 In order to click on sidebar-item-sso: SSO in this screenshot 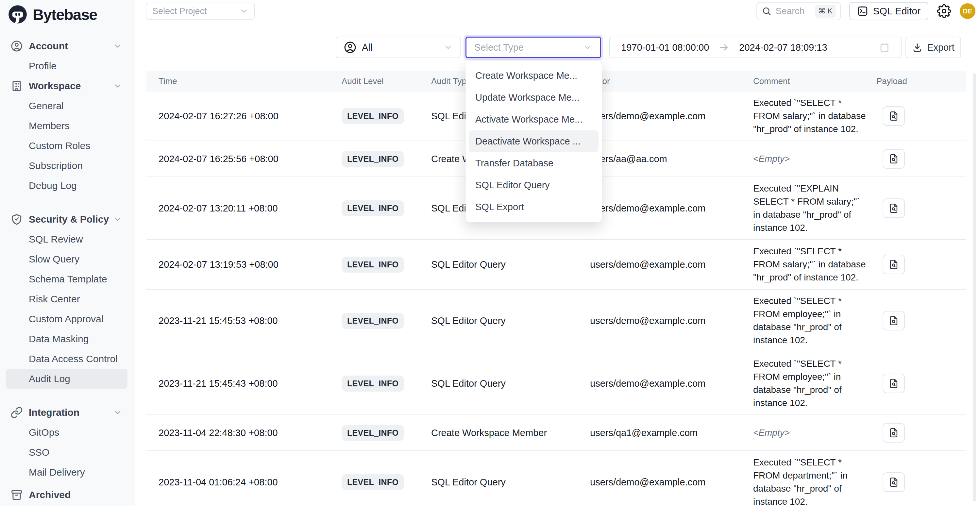, I will do `click(67, 452)`.